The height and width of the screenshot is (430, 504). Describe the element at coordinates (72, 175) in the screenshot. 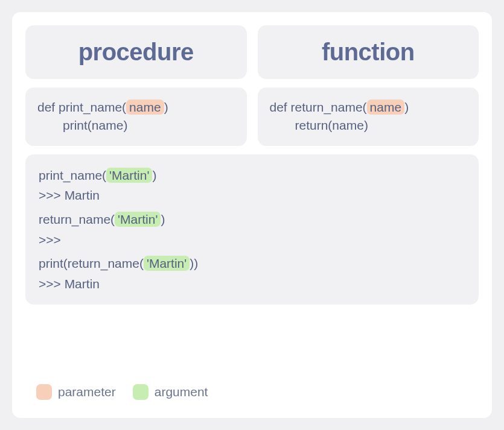

I see `ex1-prefix: print_name(` at that location.